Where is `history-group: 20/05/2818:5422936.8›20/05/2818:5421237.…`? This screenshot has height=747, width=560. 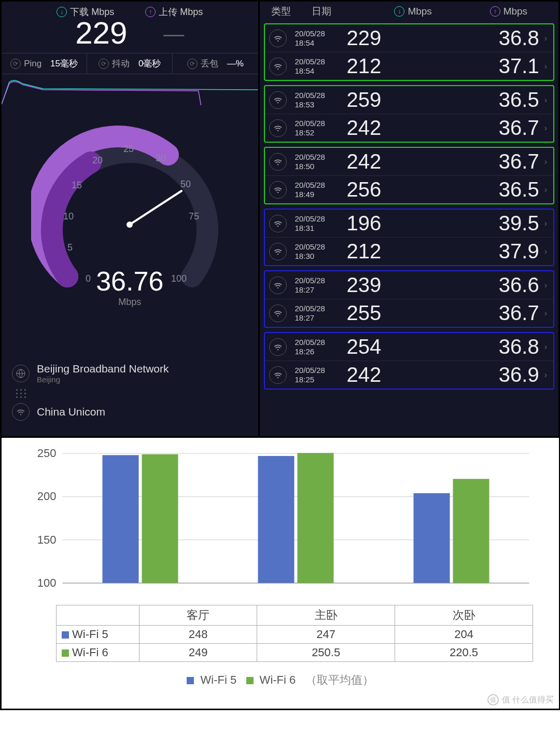 history-group: 20/05/2818:5422936.8›20/05/2818:5421237.… is located at coordinates (409, 52).